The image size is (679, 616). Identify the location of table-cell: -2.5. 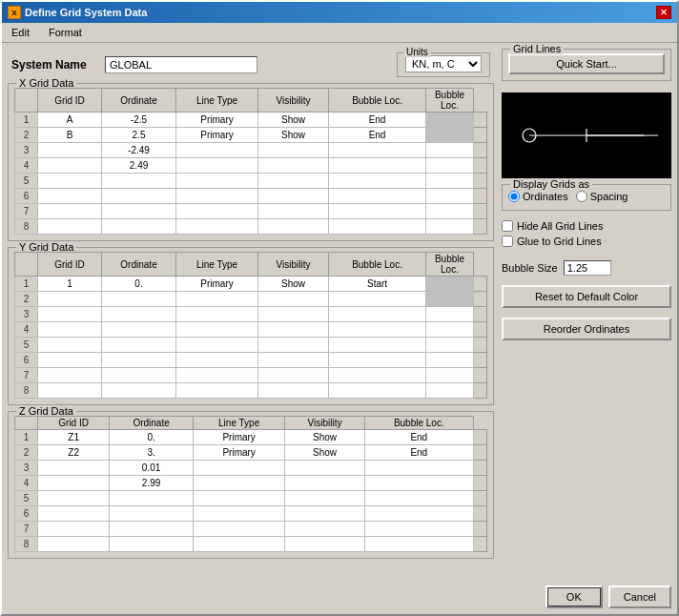
(139, 120).